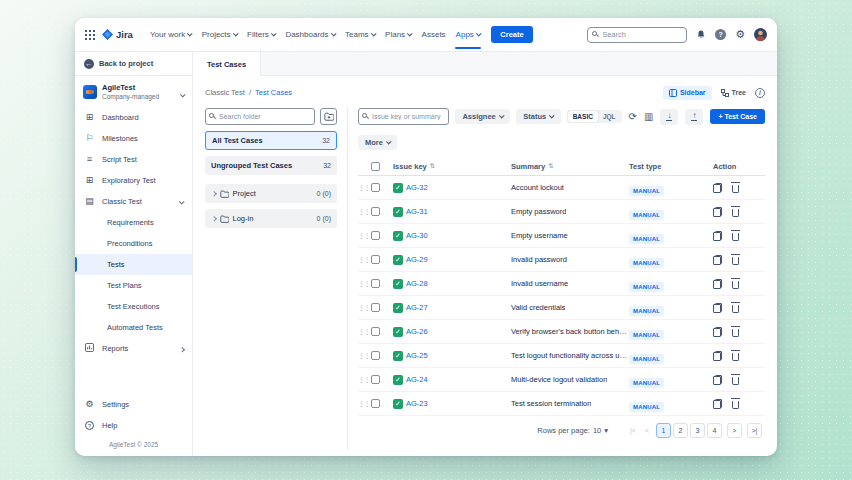  Describe the element at coordinates (271, 218) in the screenshot. I see `folder-log-in: Log-in 0 (0)` at that location.